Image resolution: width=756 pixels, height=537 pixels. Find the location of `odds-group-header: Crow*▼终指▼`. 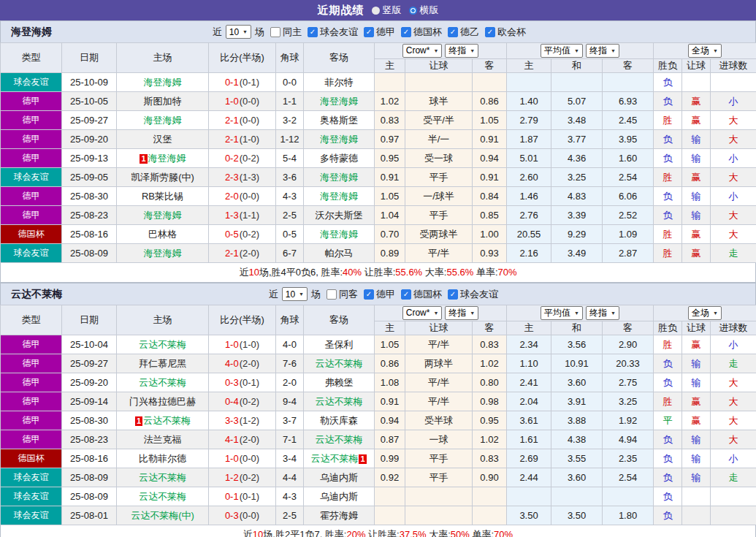

odds-group-header: Crow*▼终指▼ is located at coordinates (441, 51).